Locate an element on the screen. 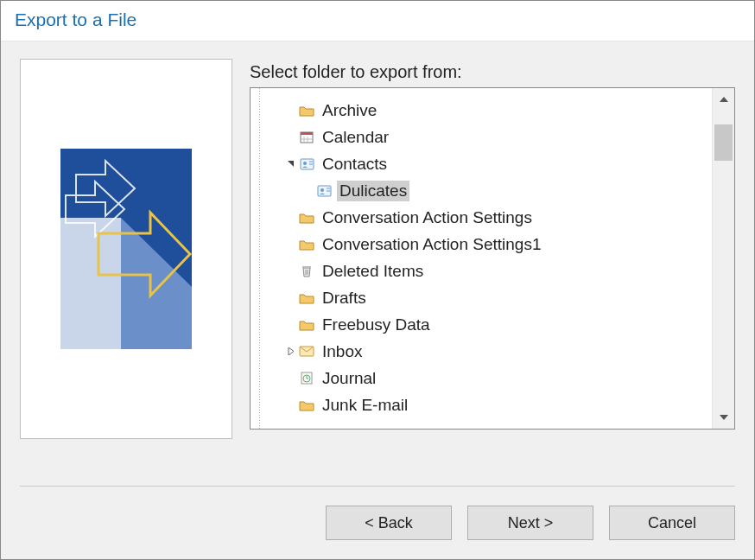  journal-icon is located at coordinates (307, 379).